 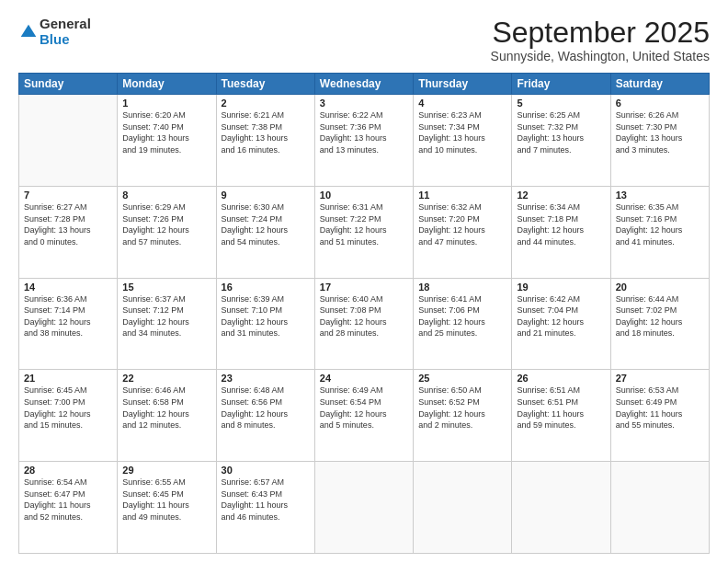 What do you see at coordinates (364, 40) in the screenshot?
I see `header: General Blue September 2025 Sunnyside, W…` at bounding box center [364, 40].